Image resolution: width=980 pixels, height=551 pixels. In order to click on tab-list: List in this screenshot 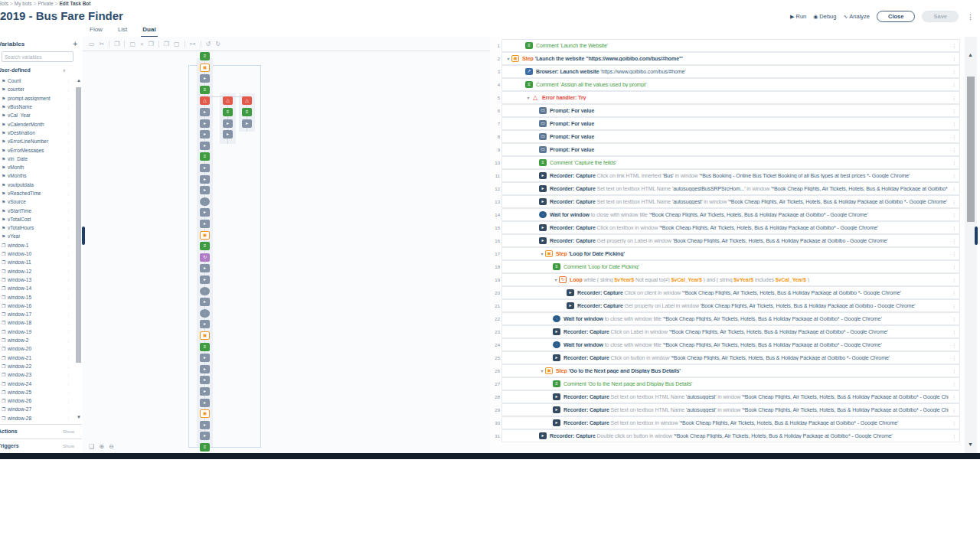, I will do `click(122, 31)`.